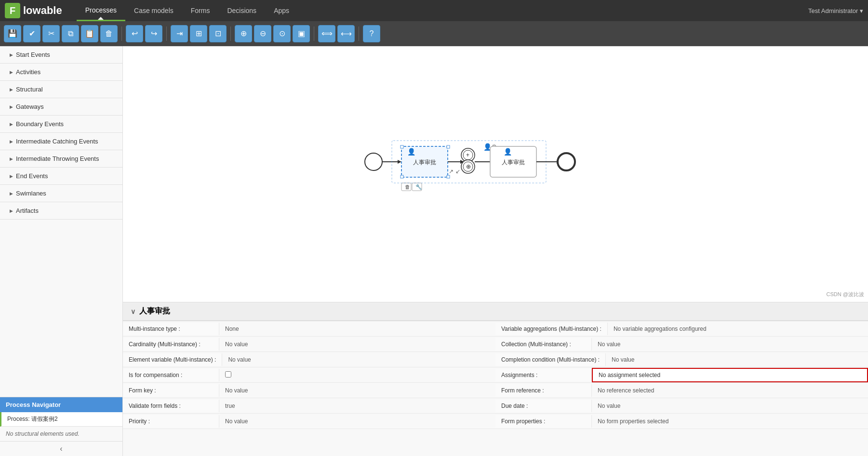 This screenshot has width=868, height=456. What do you see at coordinates (61, 107) in the screenshot?
I see `sidebar-item-gateways: Gateways` at bounding box center [61, 107].